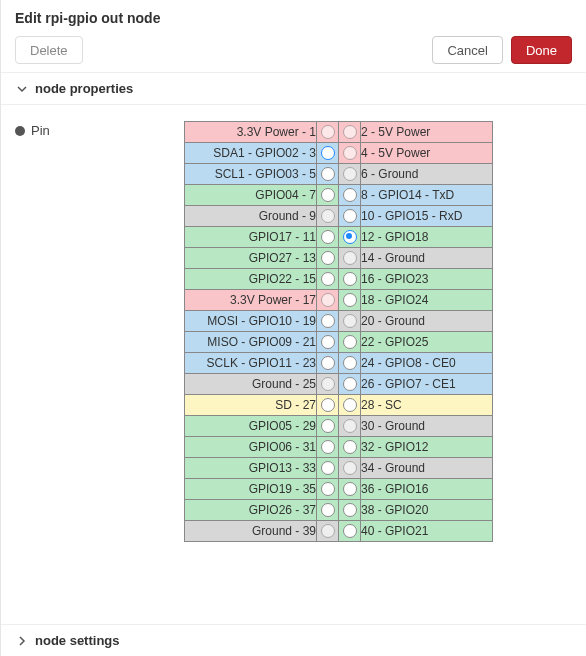 The height and width of the screenshot is (656, 586). What do you see at coordinates (339, 468) in the screenshot?
I see `pin-row-33-34: GPIO13 - 3334 - Ground` at bounding box center [339, 468].